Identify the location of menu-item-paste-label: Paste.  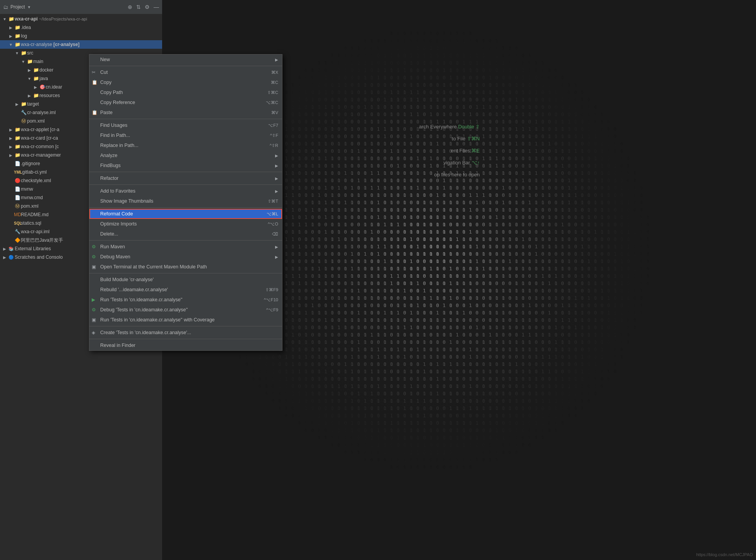
(182, 113).